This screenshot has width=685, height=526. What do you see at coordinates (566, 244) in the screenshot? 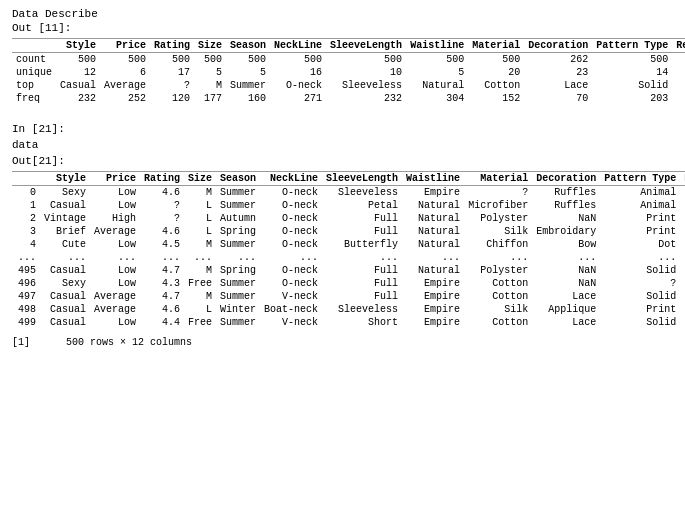
I see `table-cell: Bow` at bounding box center [566, 244].